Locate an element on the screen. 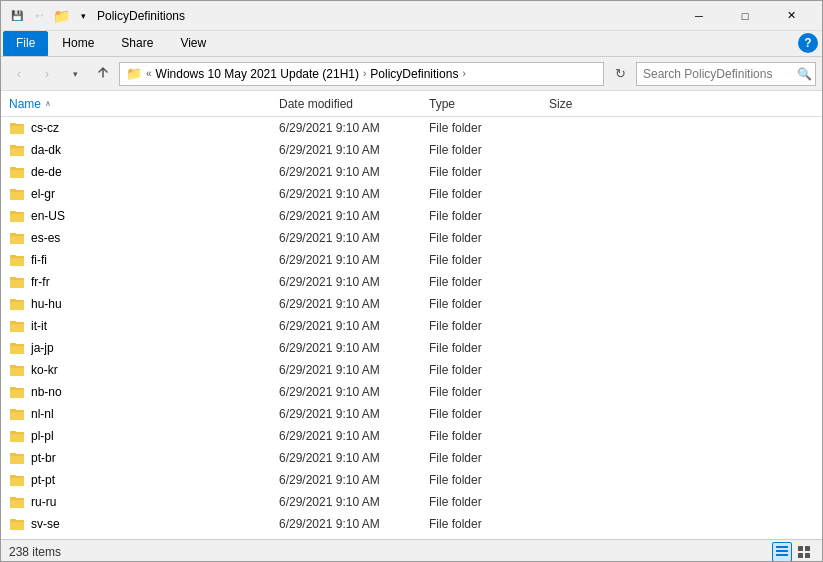 This screenshot has width=823, height=562. search-box: 🔍 is located at coordinates (726, 74).